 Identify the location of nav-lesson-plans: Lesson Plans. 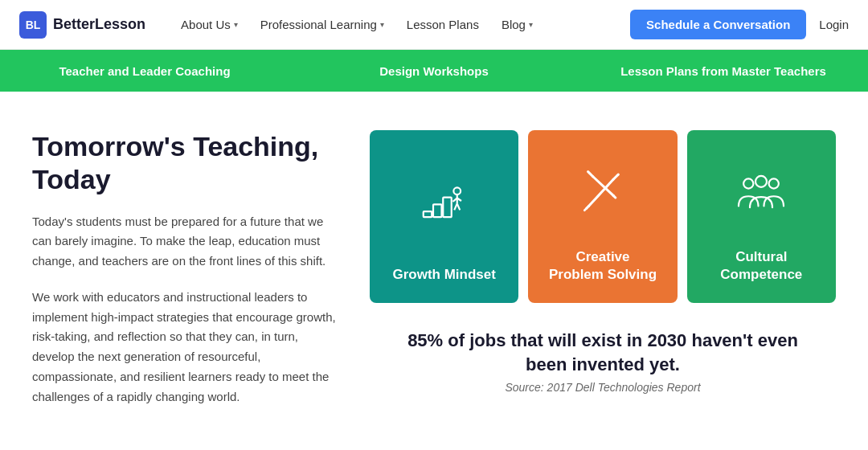
(443, 24).